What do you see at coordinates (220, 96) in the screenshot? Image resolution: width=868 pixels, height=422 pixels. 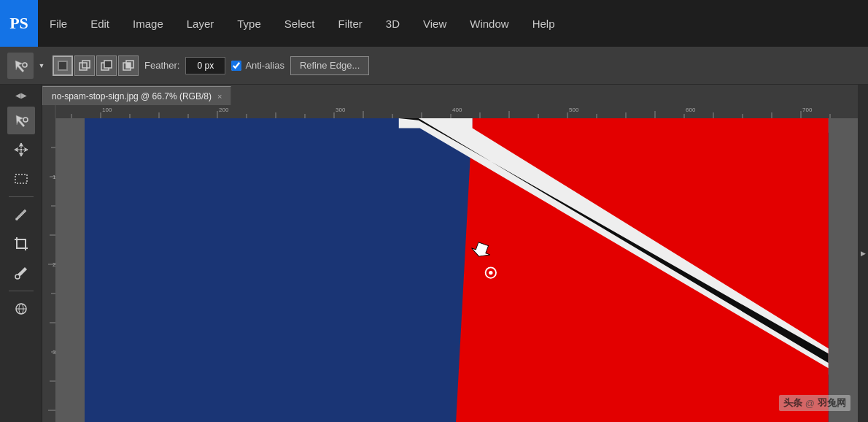 I see `document-tab-close: ×` at bounding box center [220, 96].